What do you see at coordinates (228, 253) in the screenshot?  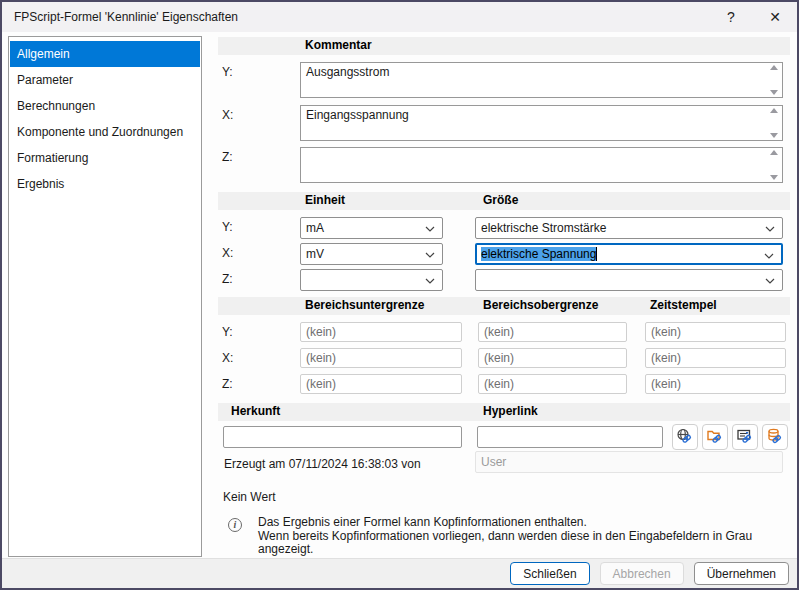 I see `einheit-x-label: X:` at bounding box center [228, 253].